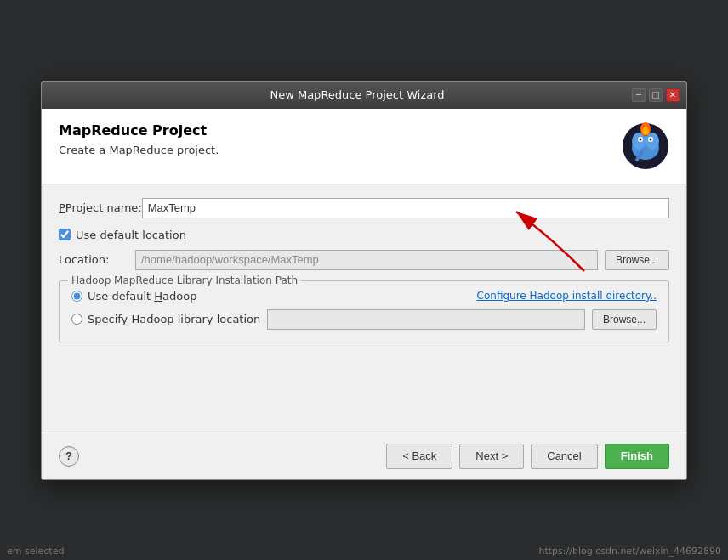 The image size is (728, 560). Describe the element at coordinates (566, 296) in the screenshot. I see `configure-hadoop-link: Configure Hadoop install directory..` at that location.